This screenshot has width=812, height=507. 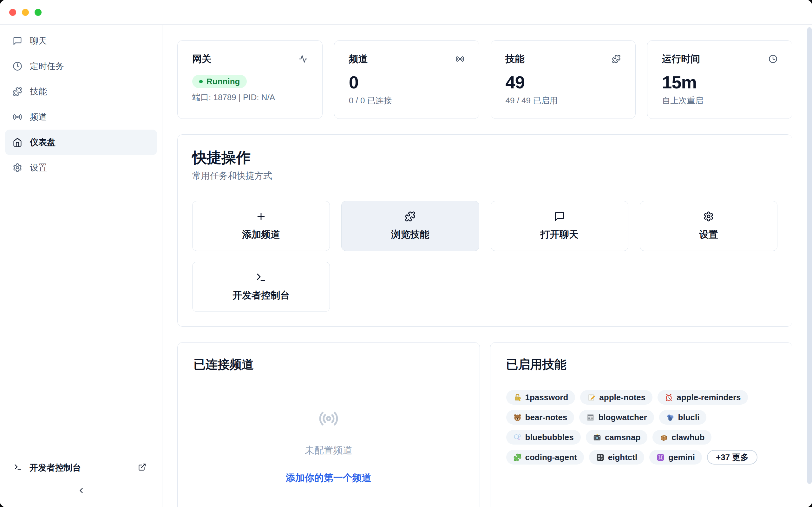 I want to click on clock-icon, so click(x=17, y=66).